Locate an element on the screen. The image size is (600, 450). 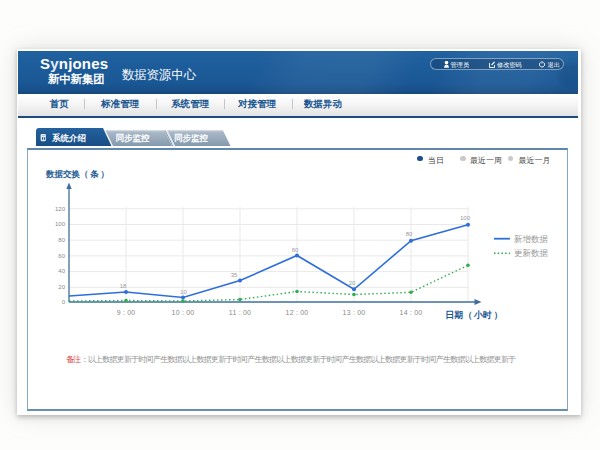
svg-text: 10 is located at coordinates (184, 292).